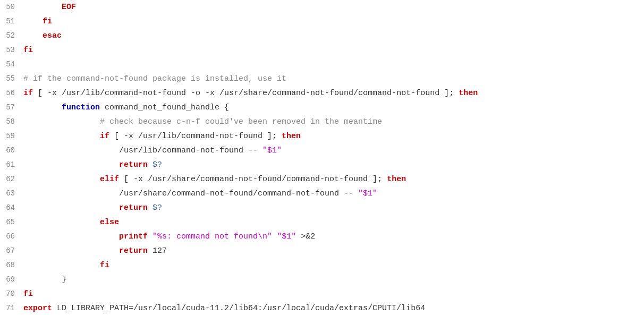 This screenshot has height=315, width=644. I want to click on code-line: 61 return $?, so click(322, 165).